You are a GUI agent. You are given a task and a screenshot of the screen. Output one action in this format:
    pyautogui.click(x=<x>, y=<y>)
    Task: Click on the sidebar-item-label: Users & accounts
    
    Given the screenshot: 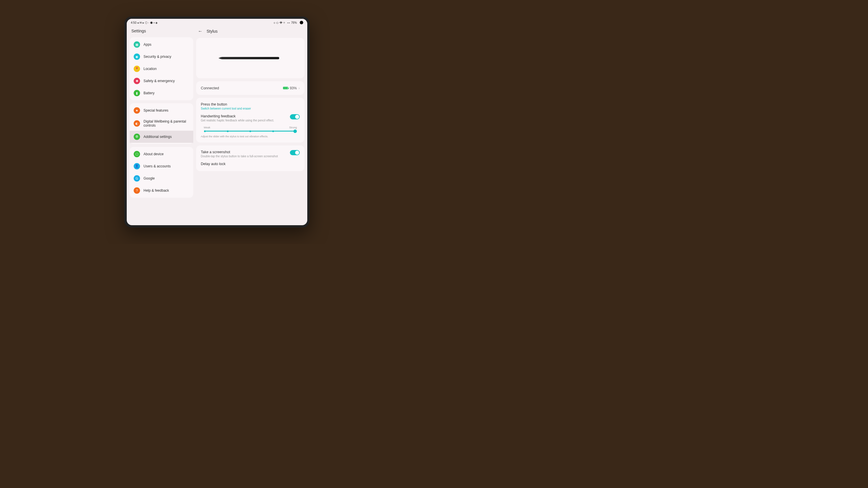 What is the action you would take?
    pyautogui.click(x=157, y=166)
    